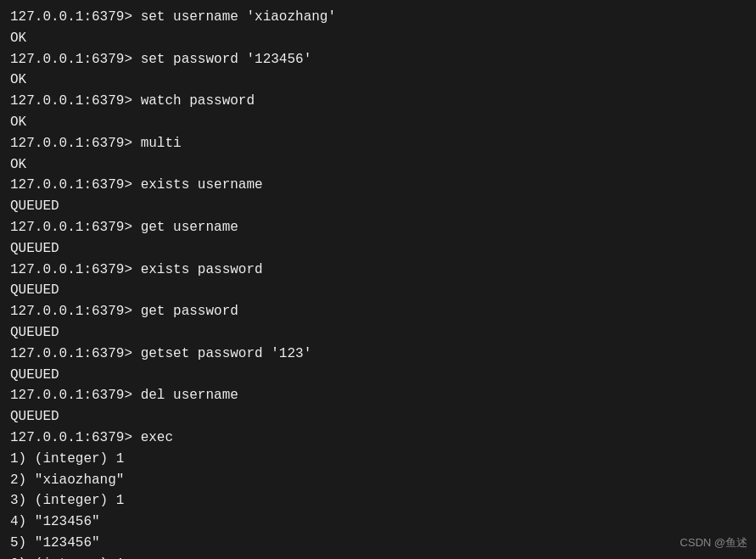 The width and height of the screenshot is (756, 559). What do you see at coordinates (378, 312) in the screenshot?
I see `terminal-line: 127.0.0.1:6379> get password` at bounding box center [378, 312].